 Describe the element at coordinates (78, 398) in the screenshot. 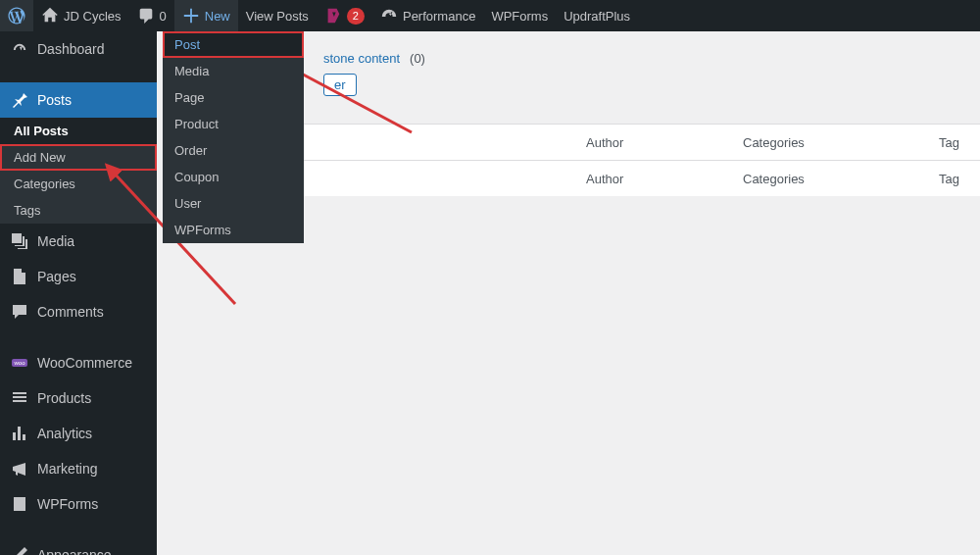

I see `menu-products: Products` at that location.